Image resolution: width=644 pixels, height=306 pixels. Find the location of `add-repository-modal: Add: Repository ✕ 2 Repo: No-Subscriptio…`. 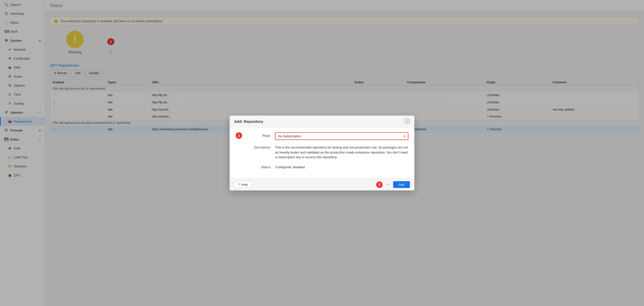

add-repository-modal: Add: Repository ✕ 2 Repo: No-Subscriptio… is located at coordinates (322, 153).